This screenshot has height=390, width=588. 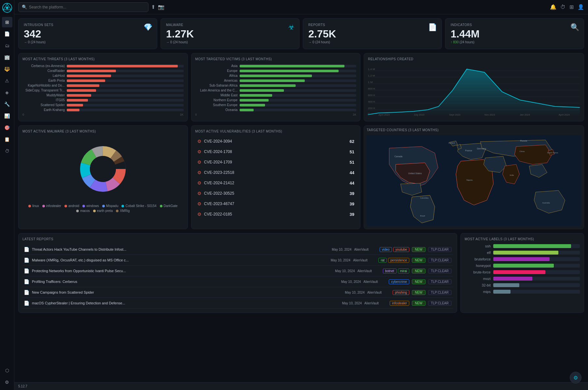 What do you see at coordinates (452, 143) in the screenshot?
I see `svg-text: Iceland` at bounding box center [452, 143].